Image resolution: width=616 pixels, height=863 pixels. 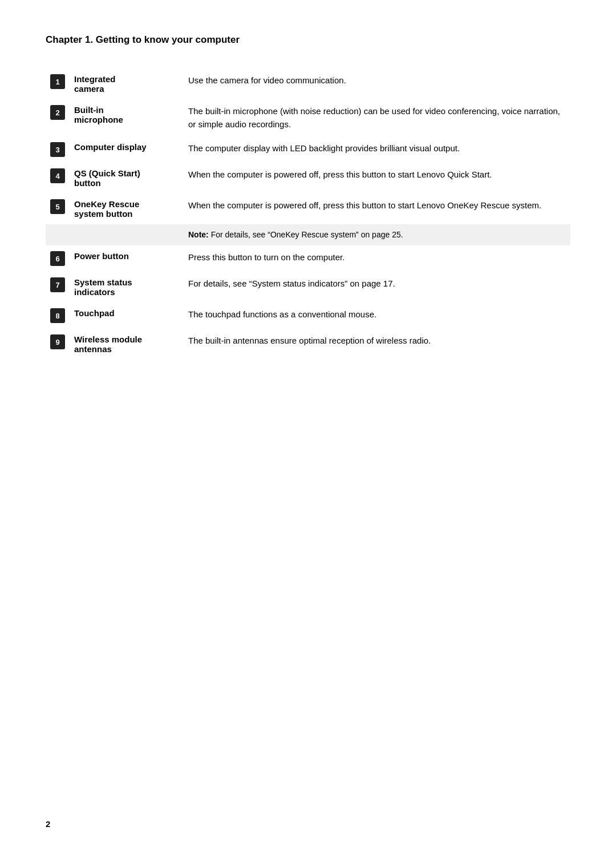 I want to click on item-name: Power button, so click(x=127, y=259).